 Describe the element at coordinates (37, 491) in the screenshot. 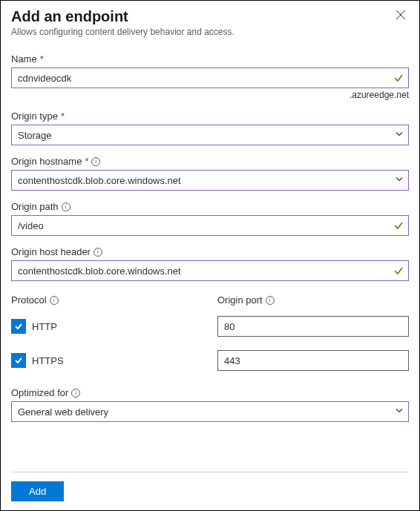

I see `add-button: Add` at that location.